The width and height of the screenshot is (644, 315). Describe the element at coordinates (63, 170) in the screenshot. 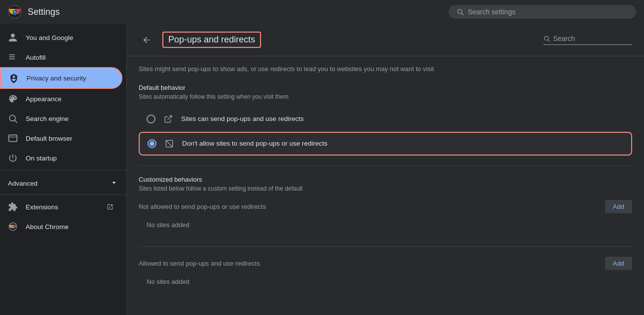

I see `sidebar-divider` at that location.